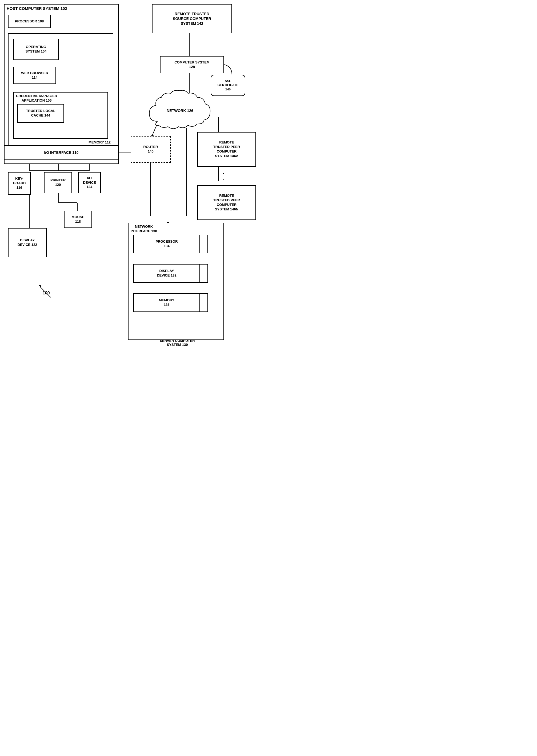 The image size is (537, 756). What do you see at coordinates (19, 183) in the screenshot?
I see `keyboard-box: KEY- BOARD 116` at bounding box center [19, 183].